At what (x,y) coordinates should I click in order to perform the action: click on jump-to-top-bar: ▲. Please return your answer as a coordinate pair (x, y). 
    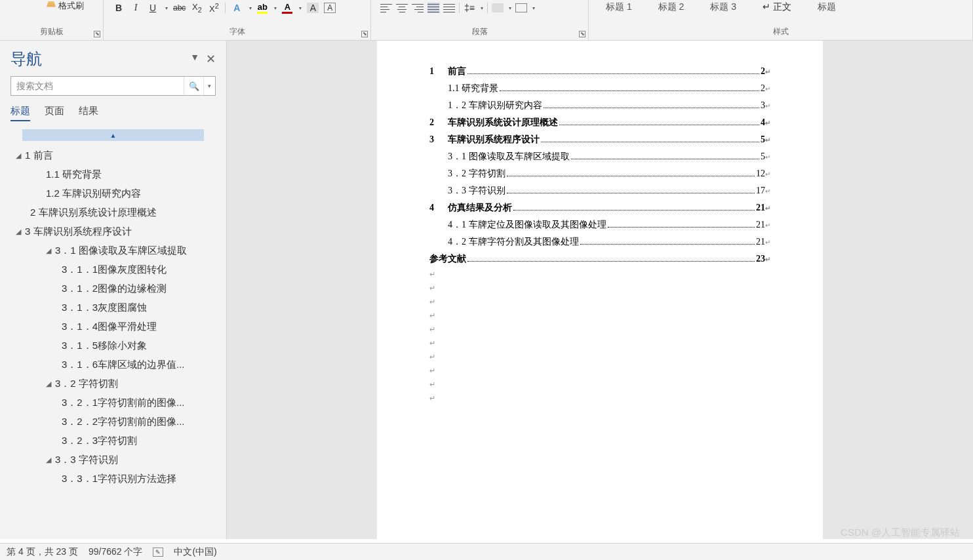
    Looking at the image, I should click on (113, 135).